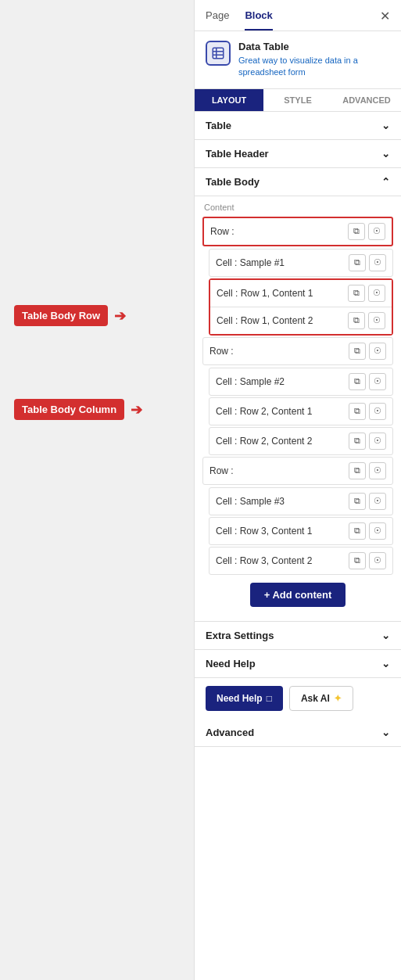  I want to click on chevron-down-icon-5: ⌄, so click(386, 732).